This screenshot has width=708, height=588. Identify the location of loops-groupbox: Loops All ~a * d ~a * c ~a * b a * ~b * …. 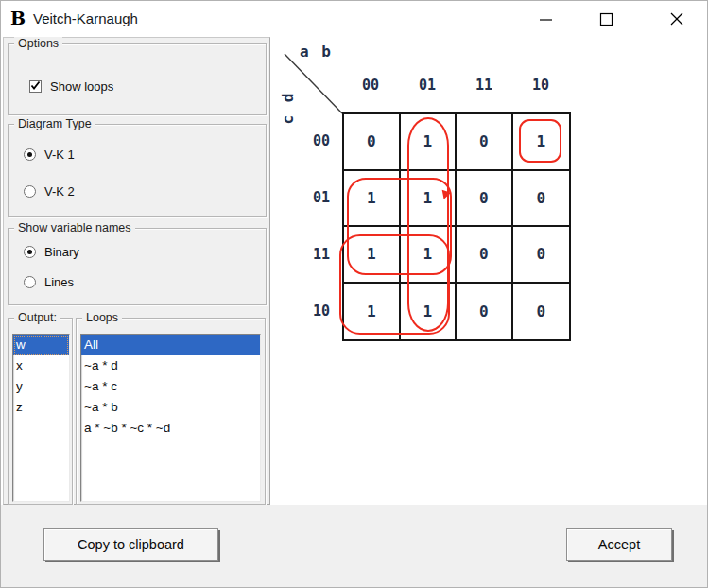
(170, 411).